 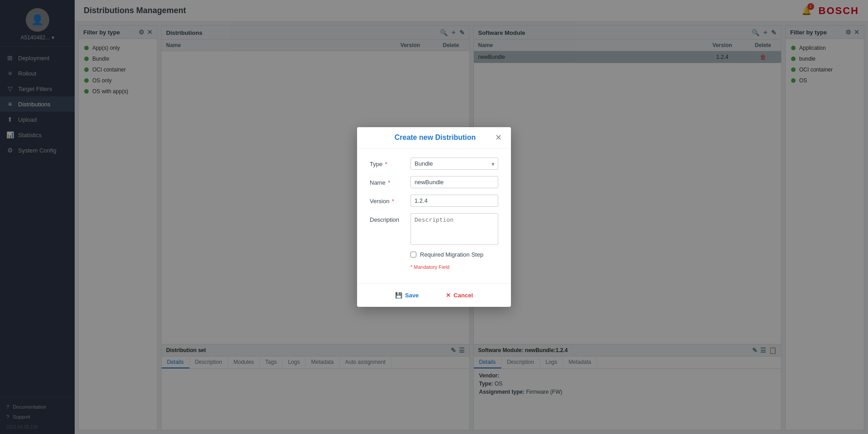 I want to click on description-textarea, so click(x=454, y=229).